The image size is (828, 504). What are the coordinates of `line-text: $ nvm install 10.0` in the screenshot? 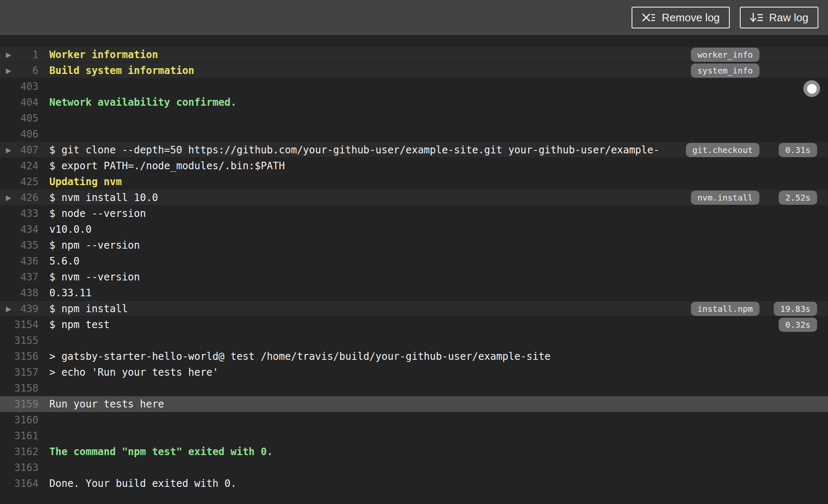 It's located at (370, 198).